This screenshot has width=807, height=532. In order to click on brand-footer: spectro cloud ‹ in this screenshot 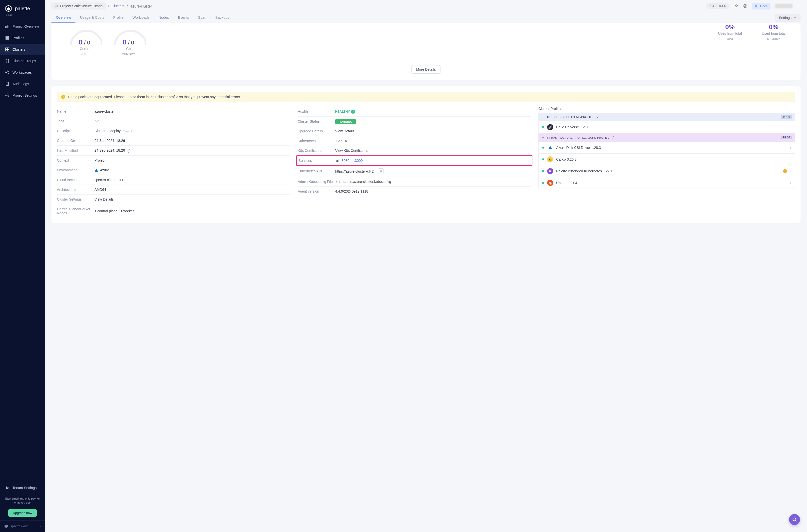, I will do `click(22, 526)`.